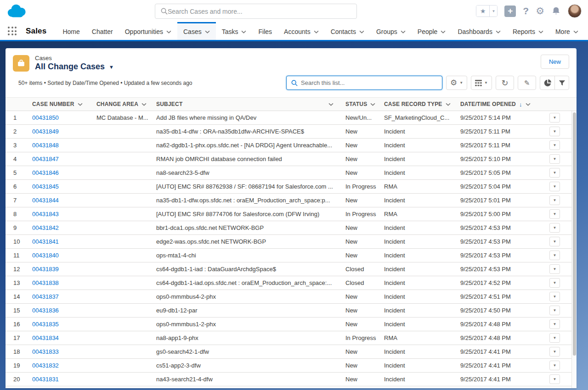  What do you see at coordinates (365, 283) in the screenshot?
I see `status-cell: Closed` at bounding box center [365, 283].